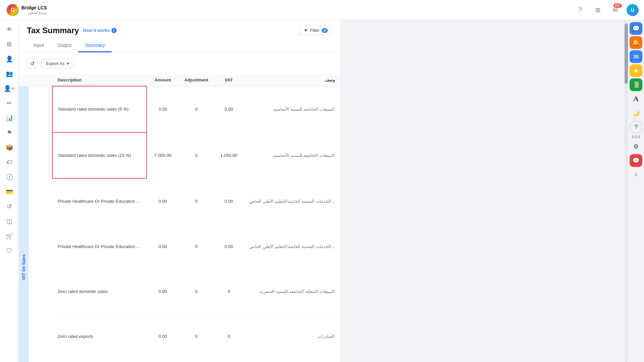  I want to click on version-label: 5.0.0, so click(636, 137).